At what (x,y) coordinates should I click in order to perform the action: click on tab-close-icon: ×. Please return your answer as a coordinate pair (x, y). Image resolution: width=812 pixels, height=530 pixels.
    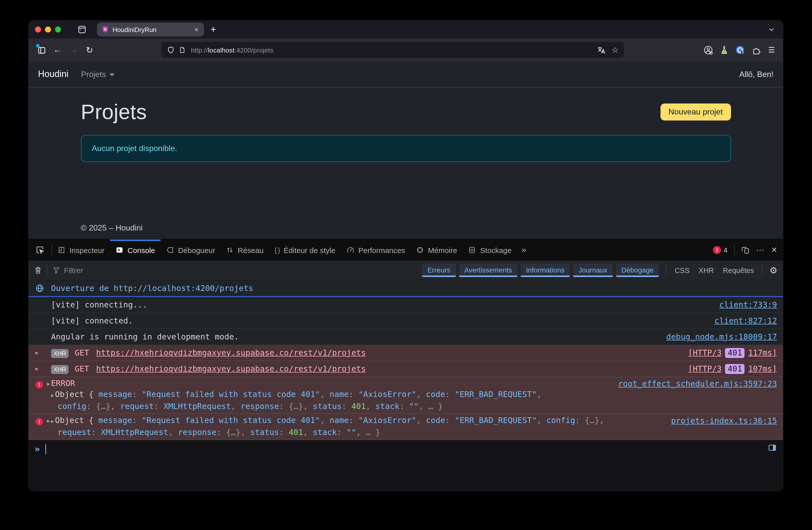
    Looking at the image, I should click on (197, 29).